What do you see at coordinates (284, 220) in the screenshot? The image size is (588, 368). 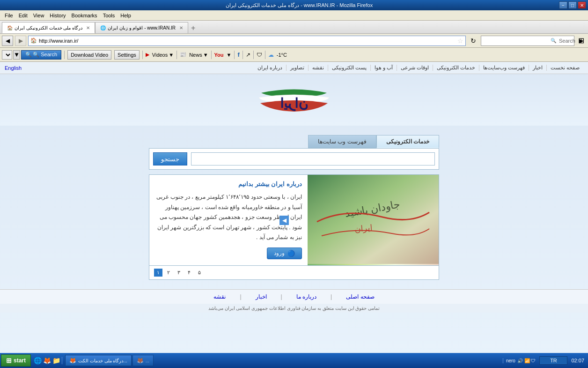 I see `info-arrow: ◀` at bounding box center [284, 220].